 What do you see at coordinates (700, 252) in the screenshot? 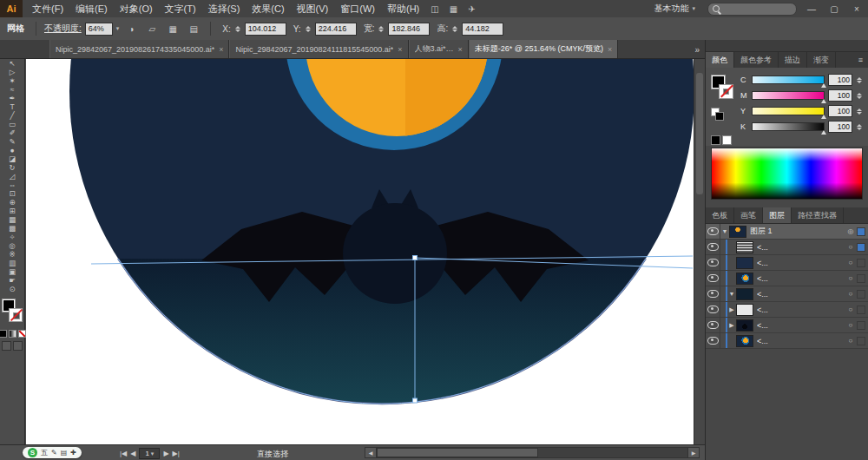
I see `vertical-scrollbar` at bounding box center [700, 252].